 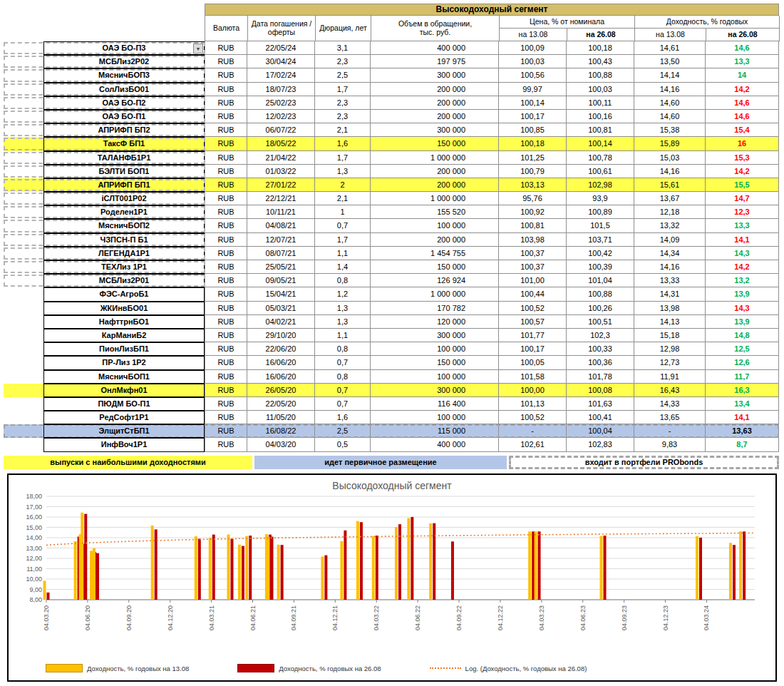 I want to click on bond-name-cell: МясничБОП3, so click(x=124, y=76).